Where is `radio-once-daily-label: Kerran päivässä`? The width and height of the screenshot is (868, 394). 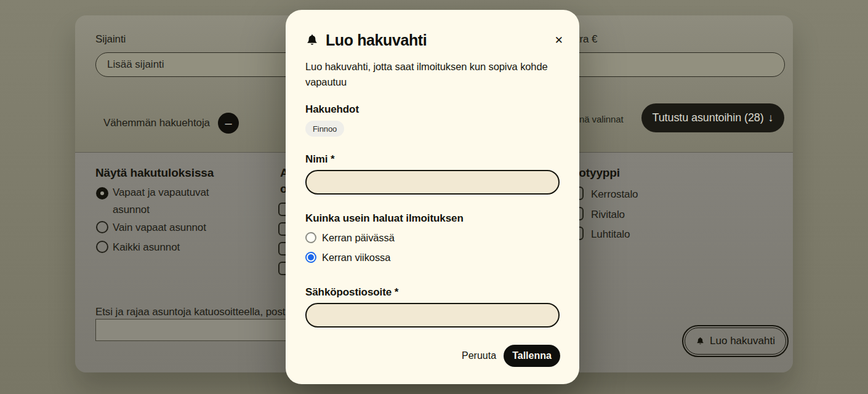 radio-once-daily-label: Kerran päivässä is located at coordinates (358, 238).